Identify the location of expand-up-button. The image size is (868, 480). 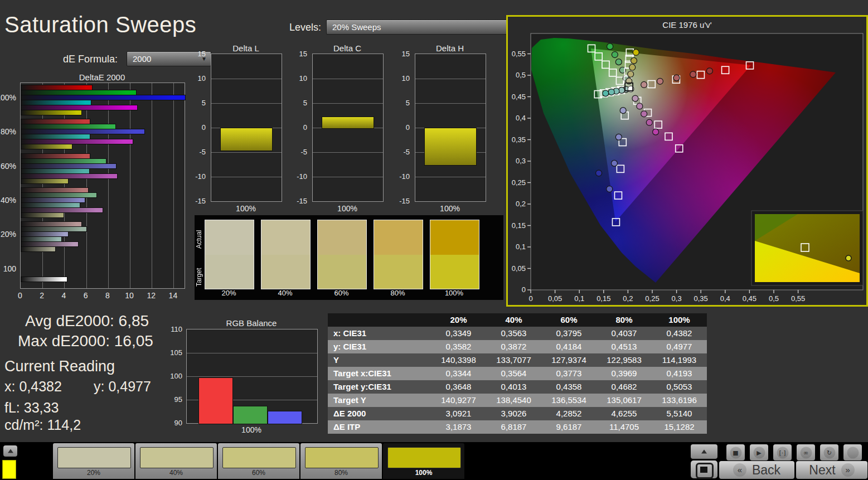
(10, 451).